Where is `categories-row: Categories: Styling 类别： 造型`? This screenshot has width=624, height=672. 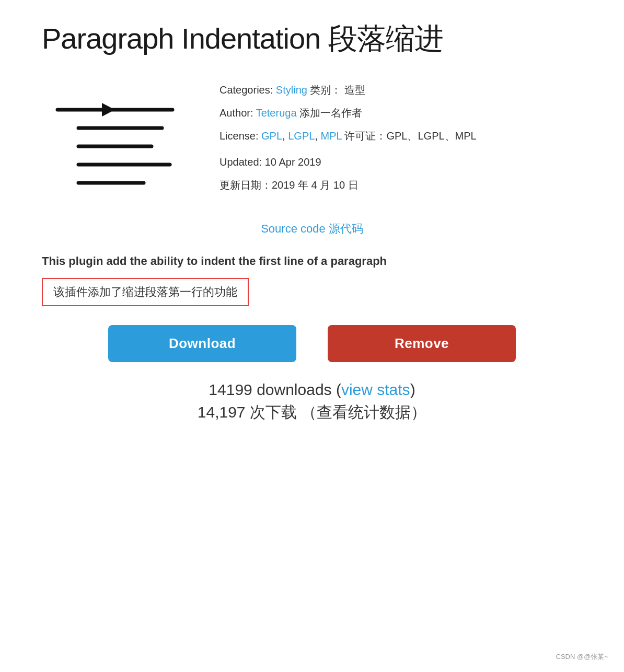 categories-row: Categories: Styling 类别： 造型 is located at coordinates (401, 90).